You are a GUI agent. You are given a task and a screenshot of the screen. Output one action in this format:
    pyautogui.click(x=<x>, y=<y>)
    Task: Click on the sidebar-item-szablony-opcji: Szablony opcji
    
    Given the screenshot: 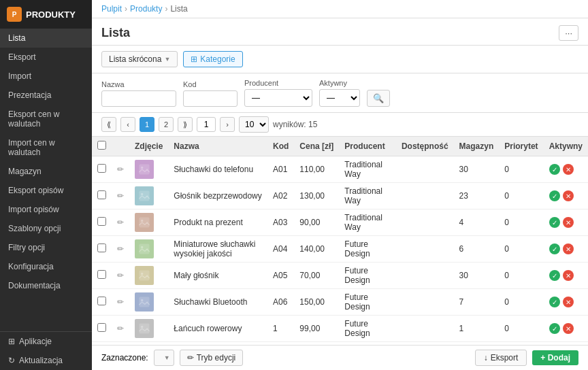 What is the action you would take?
    pyautogui.click(x=46, y=229)
    